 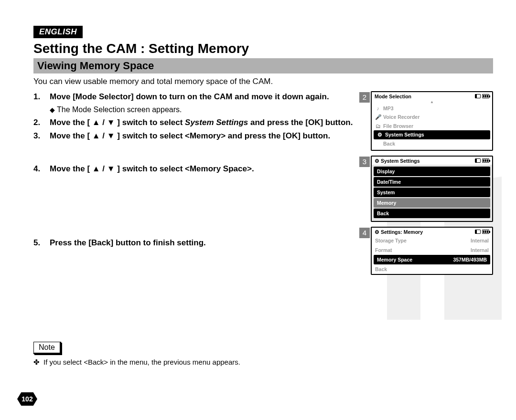 What do you see at coordinates (263, 49) in the screenshot?
I see `page-title: Setting the CAM : Setting Memory` at bounding box center [263, 49].